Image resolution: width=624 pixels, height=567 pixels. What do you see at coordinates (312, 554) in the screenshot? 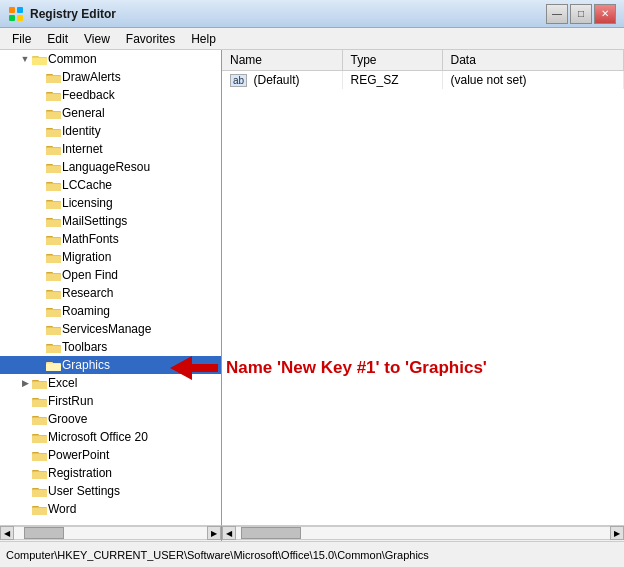
I see `status-bar: Computer\HKEY_CURRENT_USER\Software\Micr…` at bounding box center [312, 554].